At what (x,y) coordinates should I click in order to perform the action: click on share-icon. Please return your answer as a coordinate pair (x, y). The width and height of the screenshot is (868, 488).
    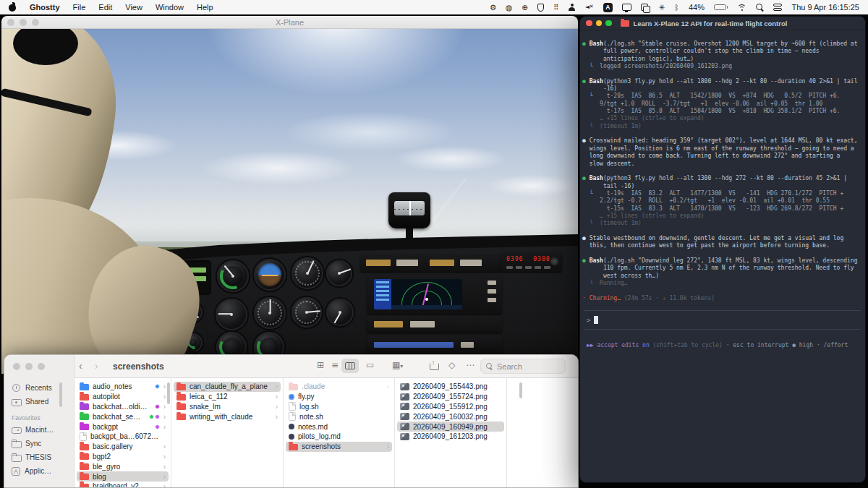
    Looking at the image, I should click on (434, 366).